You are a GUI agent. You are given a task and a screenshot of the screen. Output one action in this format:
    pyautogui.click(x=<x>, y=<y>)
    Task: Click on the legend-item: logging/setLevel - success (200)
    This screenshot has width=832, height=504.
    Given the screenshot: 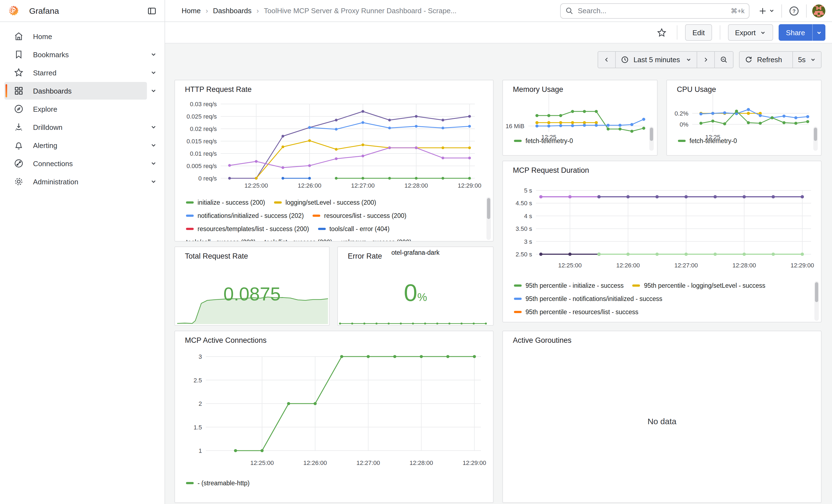 What is the action you would take?
    pyautogui.click(x=325, y=202)
    